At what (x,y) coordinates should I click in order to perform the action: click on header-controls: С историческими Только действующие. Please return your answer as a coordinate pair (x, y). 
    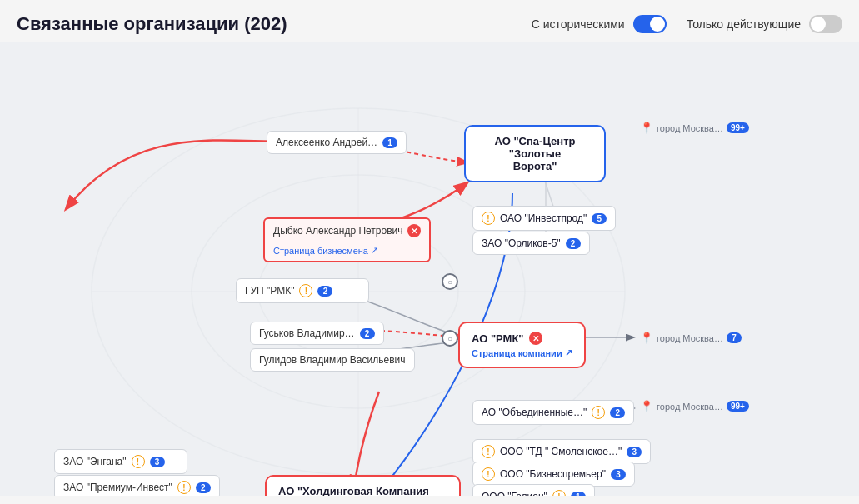
    Looking at the image, I should click on (687, 24).